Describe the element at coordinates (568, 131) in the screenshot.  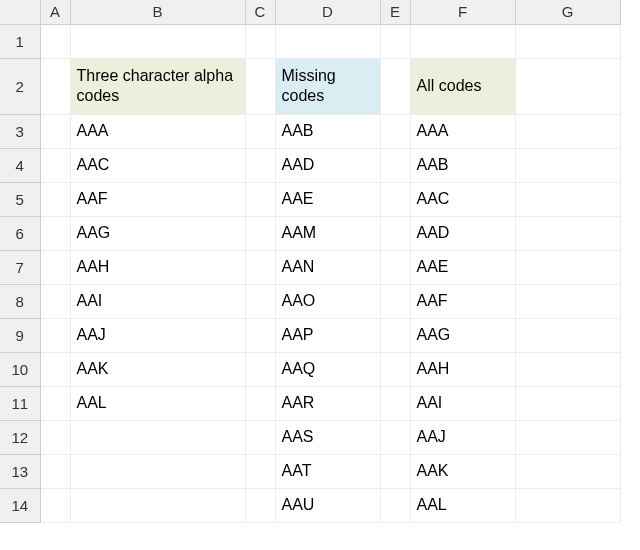
I see `cell-G3` at that location.